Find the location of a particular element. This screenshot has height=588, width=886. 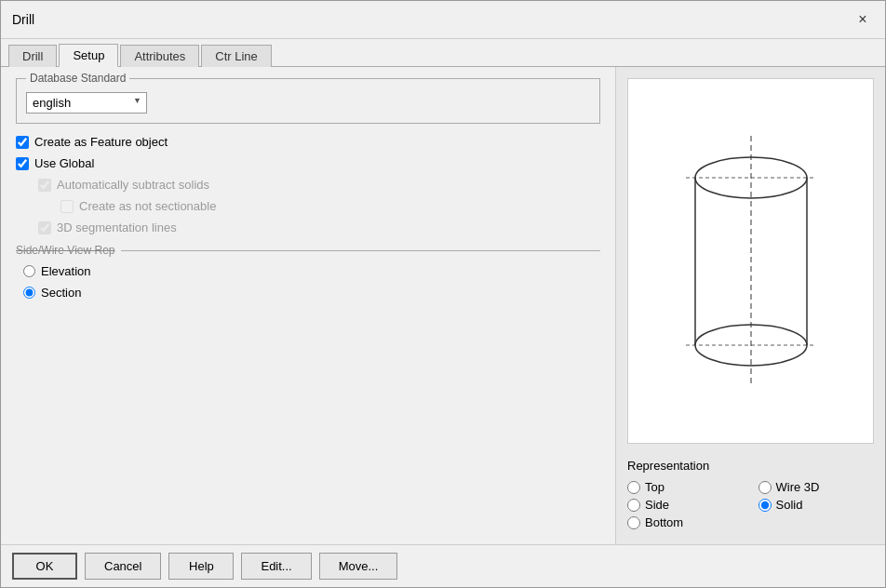

rep-top-label: Top is located at coordinates (655, 488).